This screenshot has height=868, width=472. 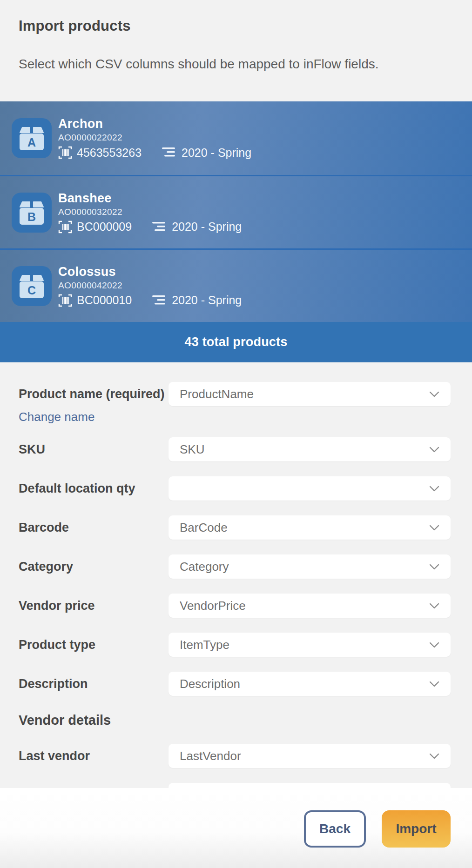 What do you see at coordinates (204, 567) in the screenshot?
I see `select-value: Category` at bounding box center [204, 567].